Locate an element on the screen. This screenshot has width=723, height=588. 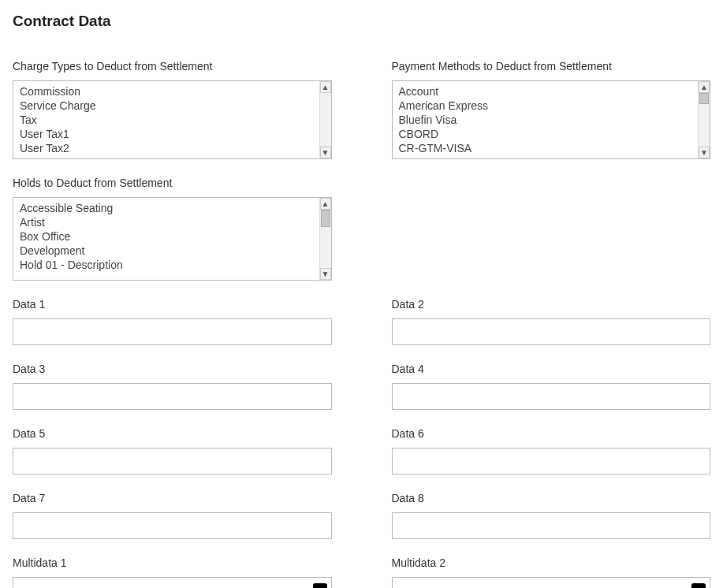
data1-input is located at coordinates (172, 332).